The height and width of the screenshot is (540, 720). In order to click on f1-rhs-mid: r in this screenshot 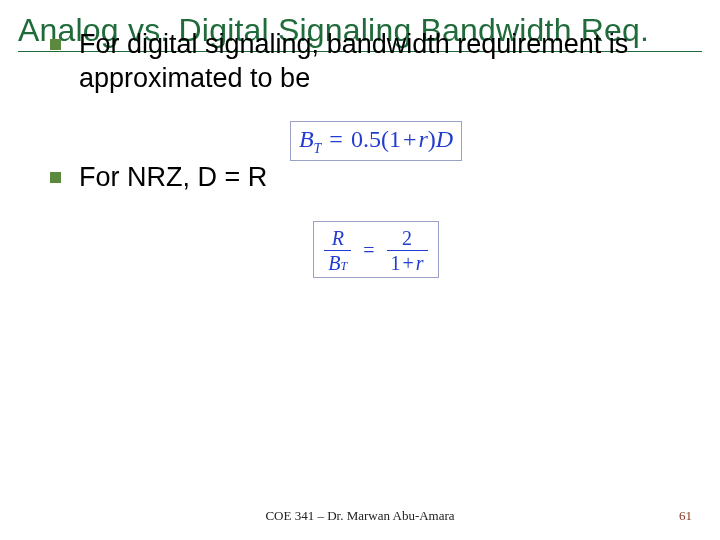, I will do `click(422, 139)`.